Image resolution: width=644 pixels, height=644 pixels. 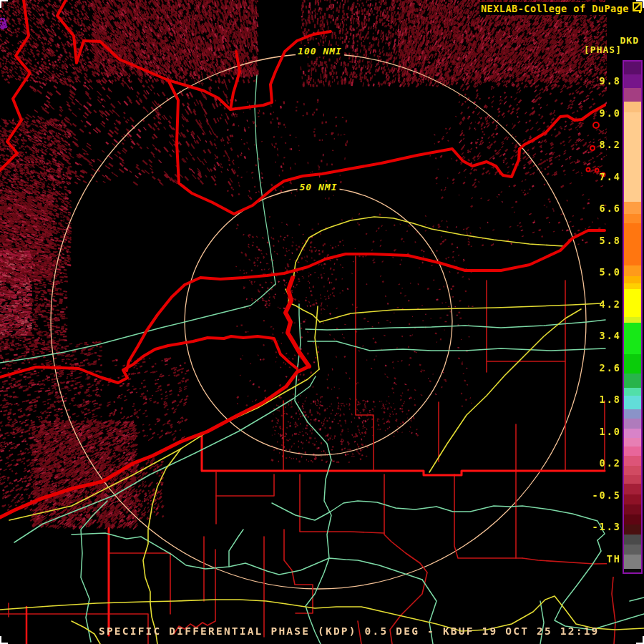 I want to click on scale-label: 5.8, so click(x=596, y=240).